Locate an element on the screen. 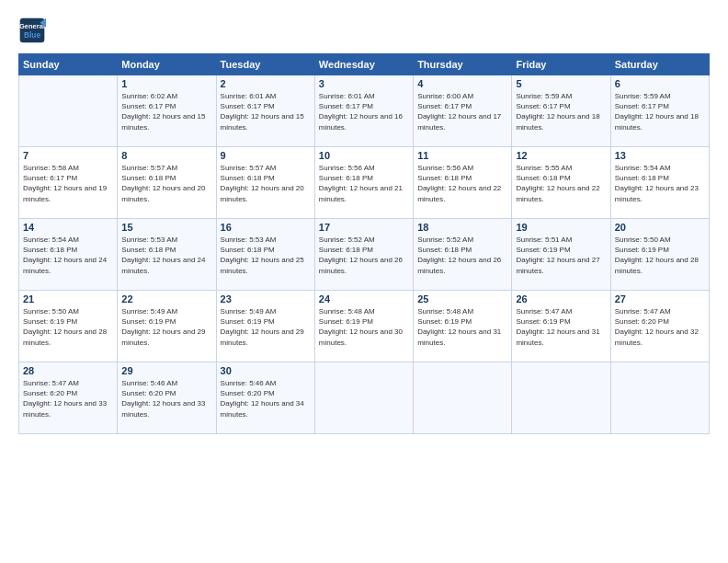 Image resolution: width=728 pixels, height=563 pixels. cell-info: Sunrise: 6:01 AMSunset: 6:17 PMDaylight:… is located at coordinates (263, 112).